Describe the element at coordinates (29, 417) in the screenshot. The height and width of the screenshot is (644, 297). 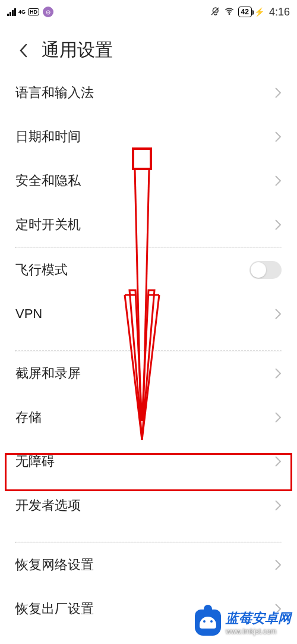
I see `row-label: 存储` at that location.